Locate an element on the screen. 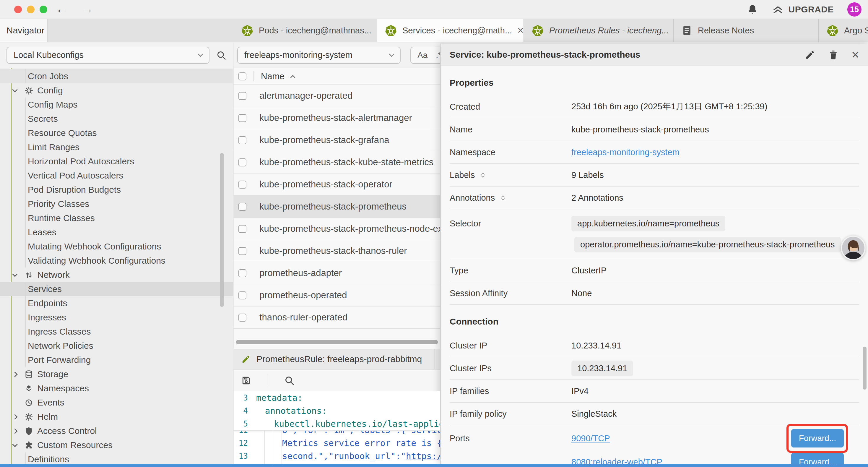 The height and width of the screenshot is (467, 868). sidebar-tree-item: Definitions is located at coordinates (117, 458).